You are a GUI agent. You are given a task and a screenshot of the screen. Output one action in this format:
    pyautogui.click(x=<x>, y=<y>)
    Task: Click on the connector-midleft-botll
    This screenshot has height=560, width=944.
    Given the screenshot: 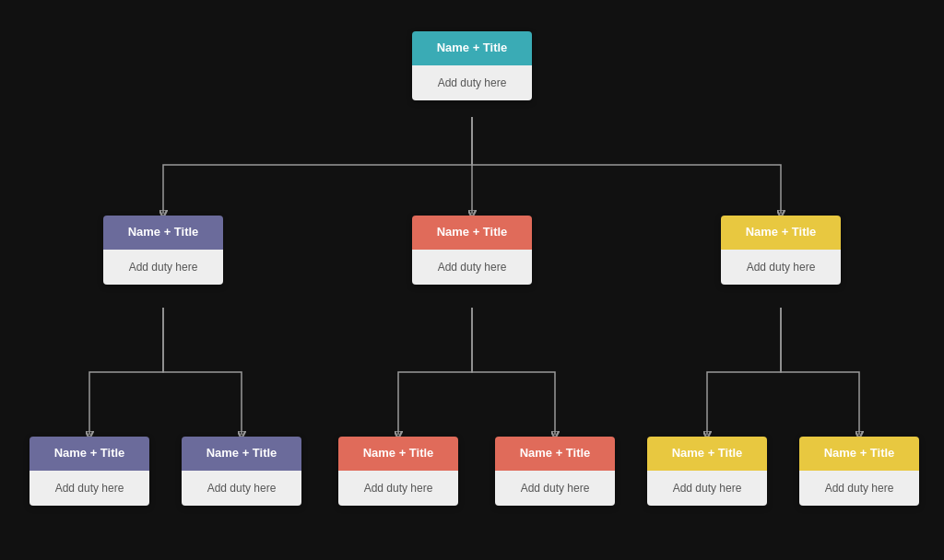 What is the action you would take?
    pyautogui.click(x=126, y=371)
    